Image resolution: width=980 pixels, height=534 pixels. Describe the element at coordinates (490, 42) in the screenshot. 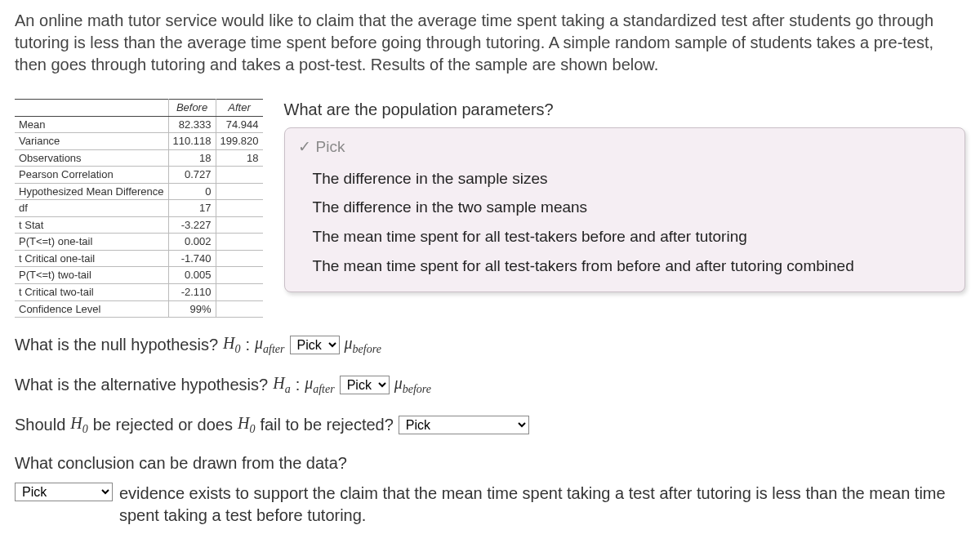

I see `problem-intro: An online math tutor service would like …` at that location.